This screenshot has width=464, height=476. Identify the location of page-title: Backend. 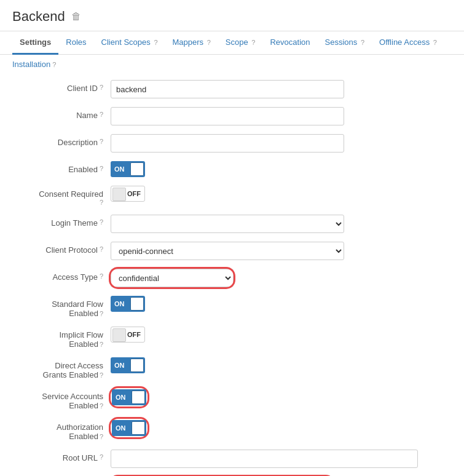
(39, 17).